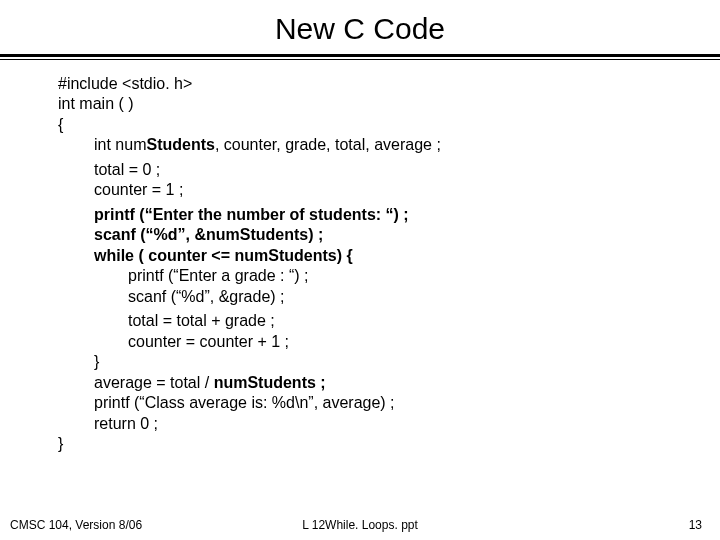 This screenshot has width=720, height=540. I want to click on code-line: int main ( ), so click(389, 104).